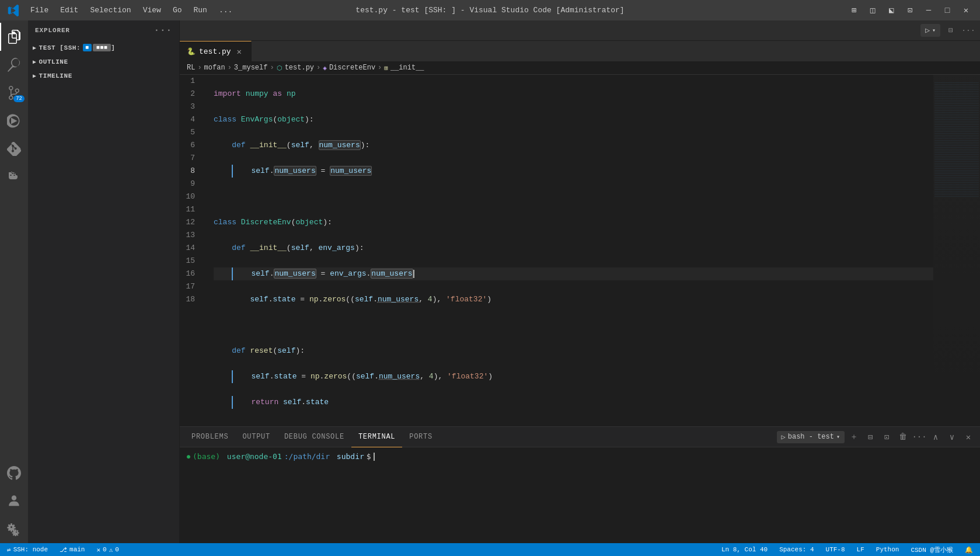 This screenshot has width=980, height=556. What do you see at coordinates (14, 93) in the screenshot?
I see `activity-scm: 72` at bounding box center [14, 93].